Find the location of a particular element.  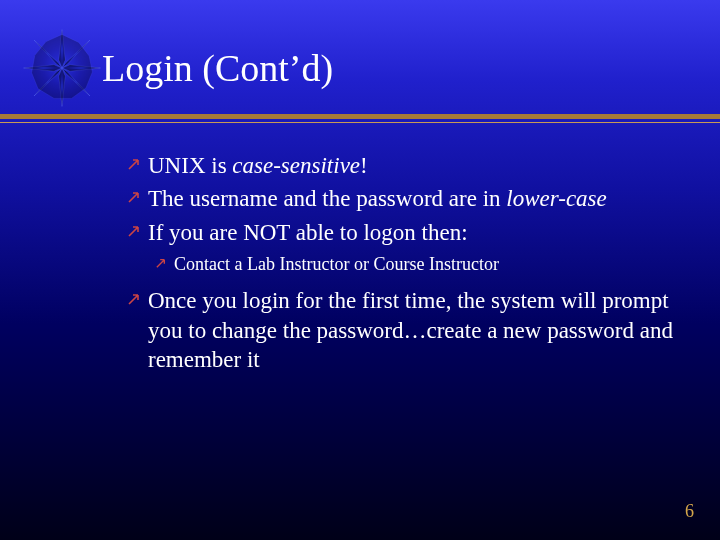

bullet-3: If you are NOT able to logon then: is located at coordinates (406, 232).